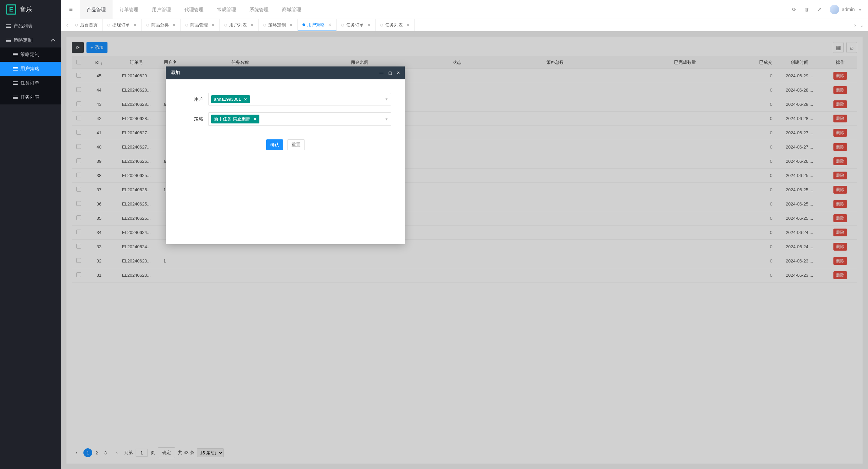 This screenshot has width=868, height=469. I want to click on sidebar-label: 用户策略, so click(30, 69).